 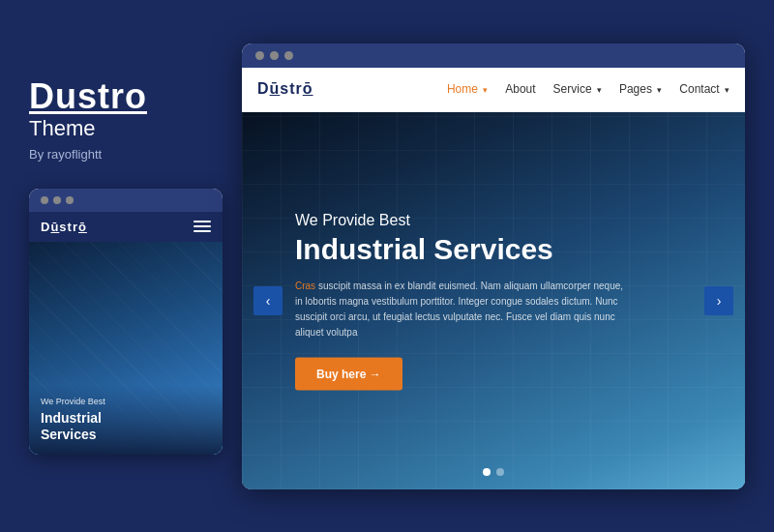 What do you see at coordinates (306, 284) in the screenshot?
I see `hero-desc-highlight: Cras` at bounding box center [306, 284].